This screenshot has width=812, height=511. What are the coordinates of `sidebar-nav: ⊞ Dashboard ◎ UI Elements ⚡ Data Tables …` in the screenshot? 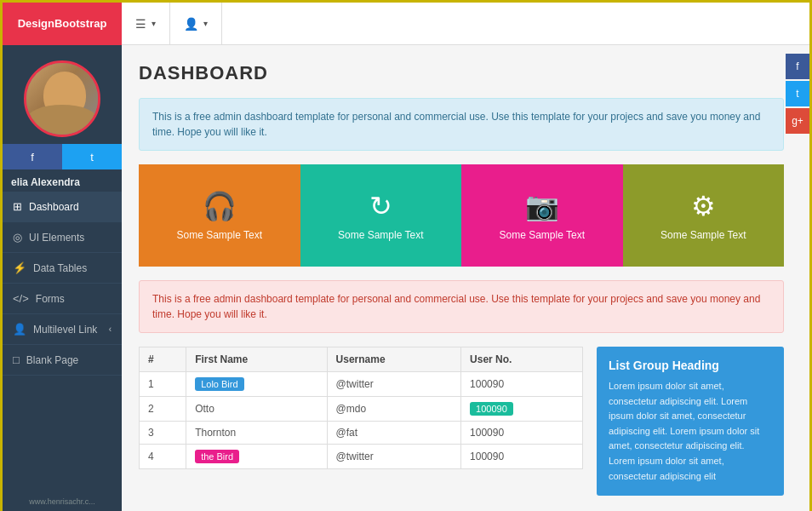 It's located at (62, 341).